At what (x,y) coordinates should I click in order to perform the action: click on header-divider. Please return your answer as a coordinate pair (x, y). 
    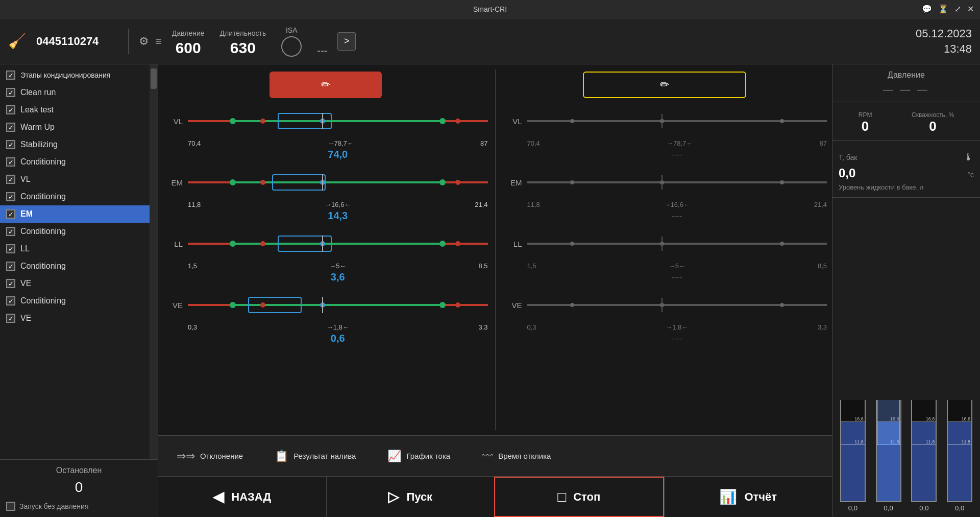
    Looking at the image, I should click on (129, 41).